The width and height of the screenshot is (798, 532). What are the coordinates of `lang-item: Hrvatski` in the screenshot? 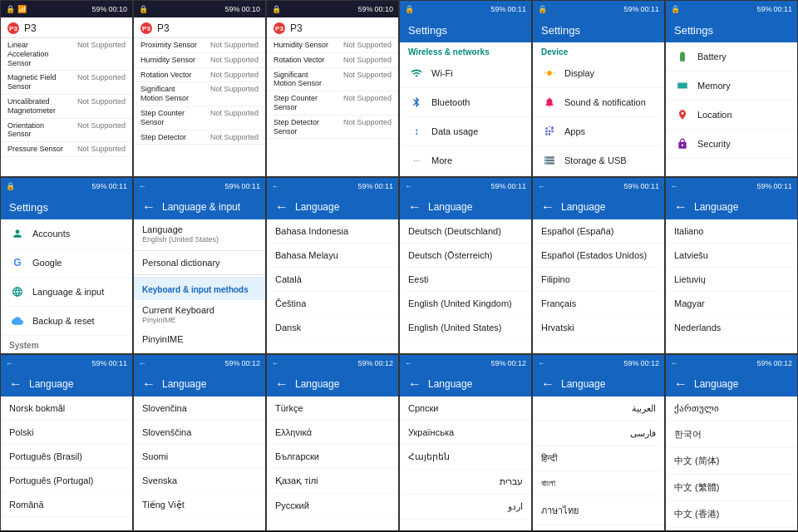 It's located at (598, 328).